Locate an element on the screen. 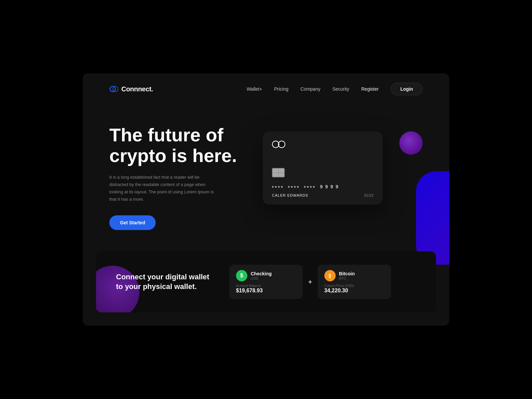  nav-register: Register is located at coordinates (370, 89).